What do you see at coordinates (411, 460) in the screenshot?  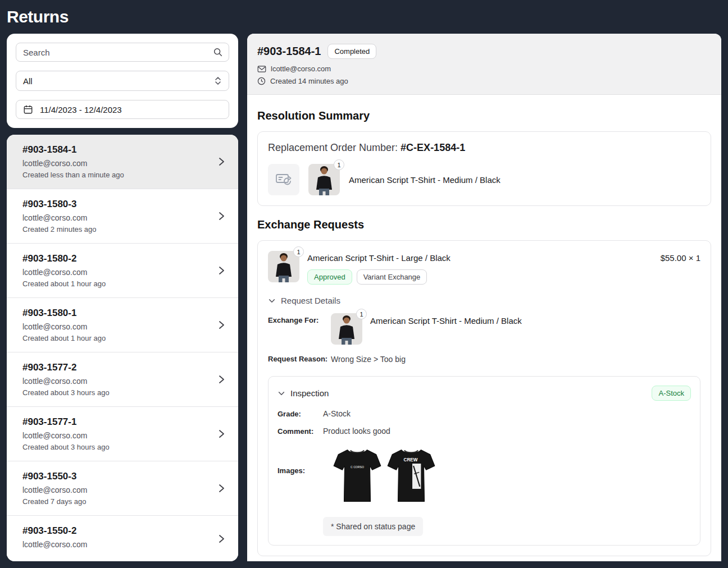 I see `svg-text: CREW` at bounding box center [411, 460].